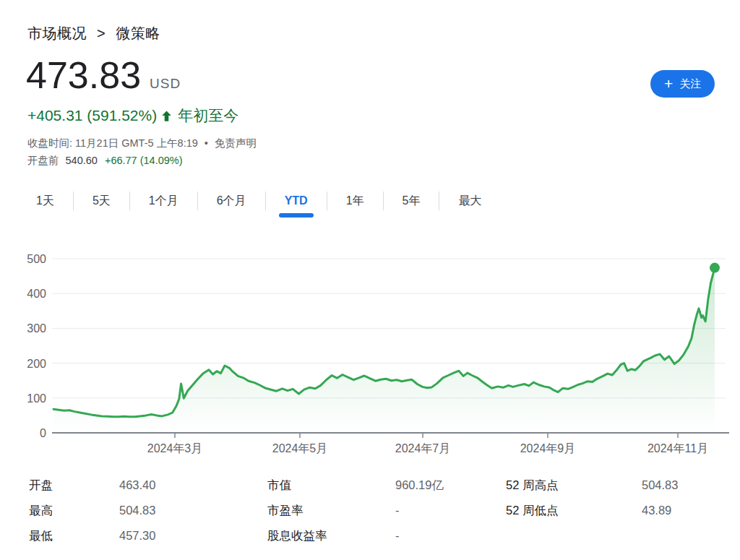  Describe the element at coordinates (45, 201) in the screenshot. I see `tab-1d: 1天` at that location.